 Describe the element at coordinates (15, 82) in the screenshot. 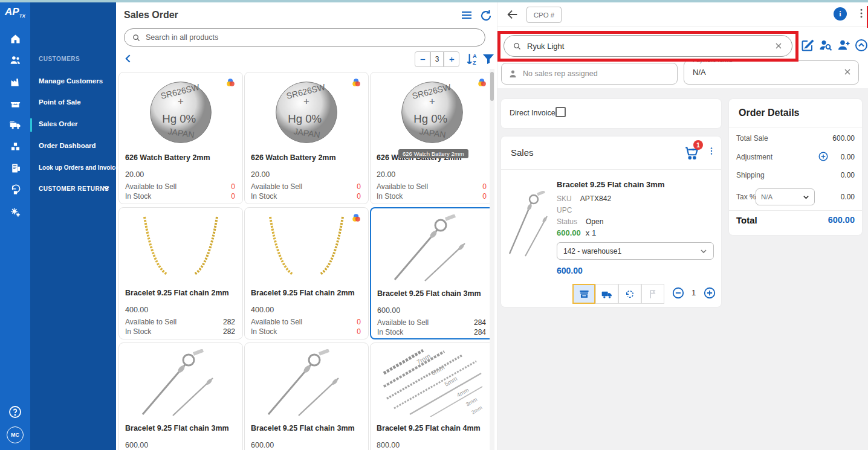

I see `reports-icon` at that location.